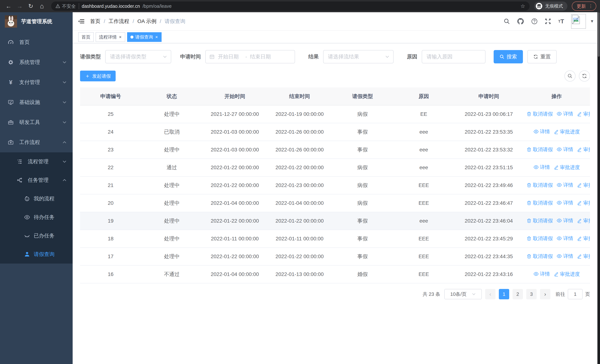  I want to click on app-logo-row: 芋道管理系统, so click(36, 21).